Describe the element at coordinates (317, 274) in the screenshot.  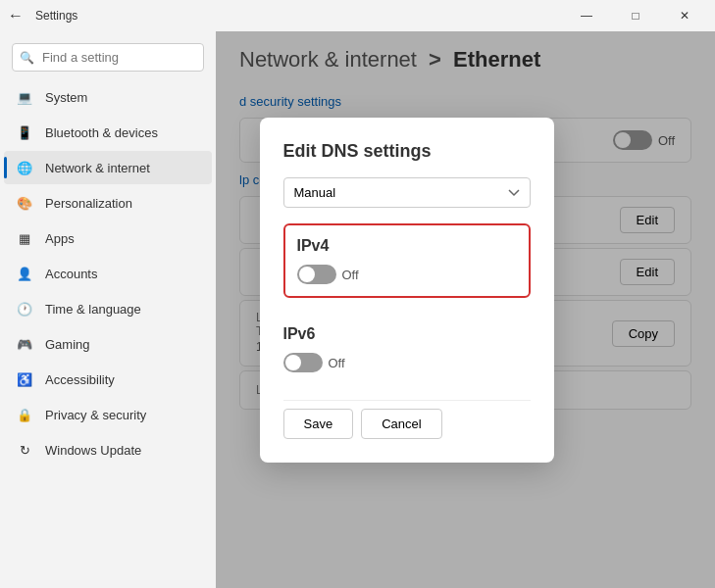
I see `ipv4-toggle` at that location.